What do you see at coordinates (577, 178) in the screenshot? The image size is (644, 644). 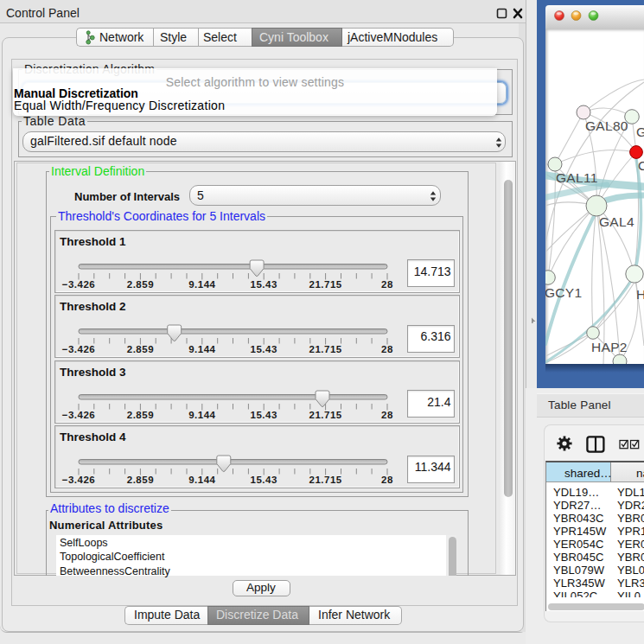 I see `svg-text: GAL11` at bounding box center [577, 178].